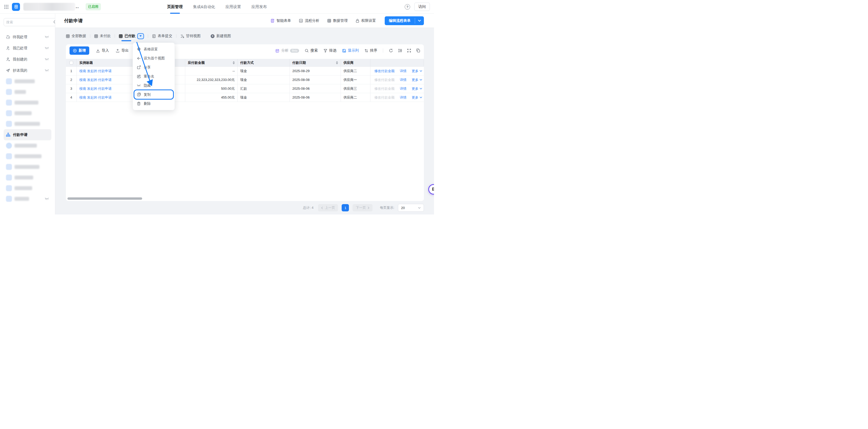 The height and width of the screenshot is (429, 868). What do you see at coordinates (371, 51) in the screenshot?
I see `sort-button: 排序` at bounding box center [371, 51].